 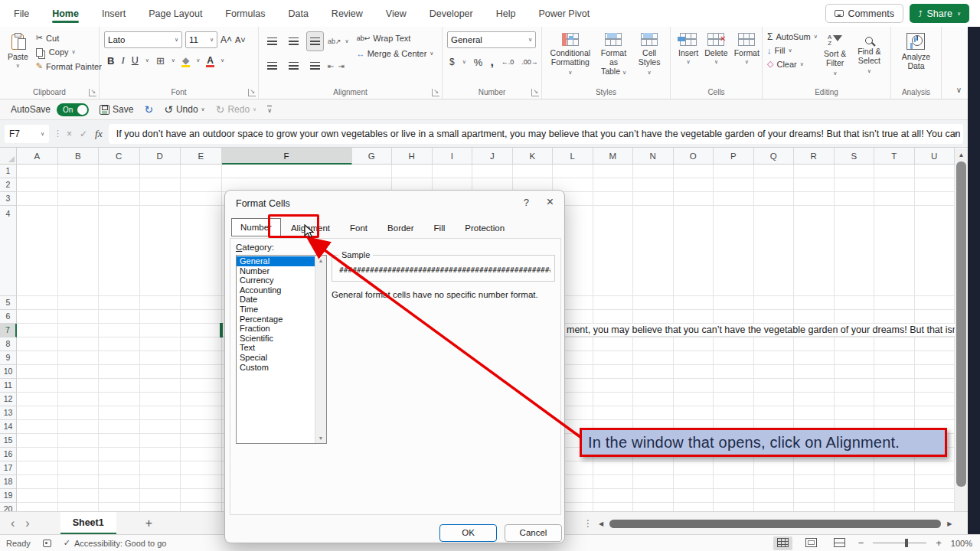 What do you see at coordinates (335, 41) in the screenshot?
I see `orientation-button: ab↗` at bounding box center [335, 41].